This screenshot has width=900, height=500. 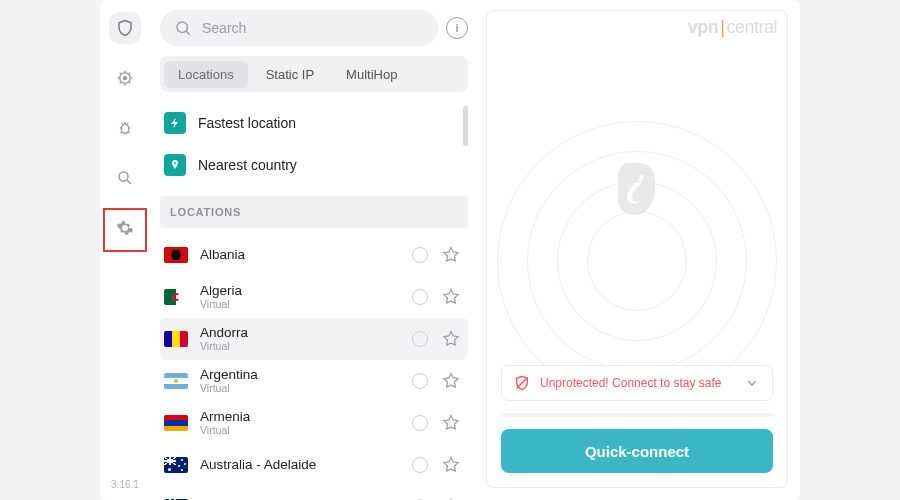 What do you see at coordinates (247, 123) in the screenshot?
I see `quick-fastest-label: Fastest location` at bounding box center [247, 123].